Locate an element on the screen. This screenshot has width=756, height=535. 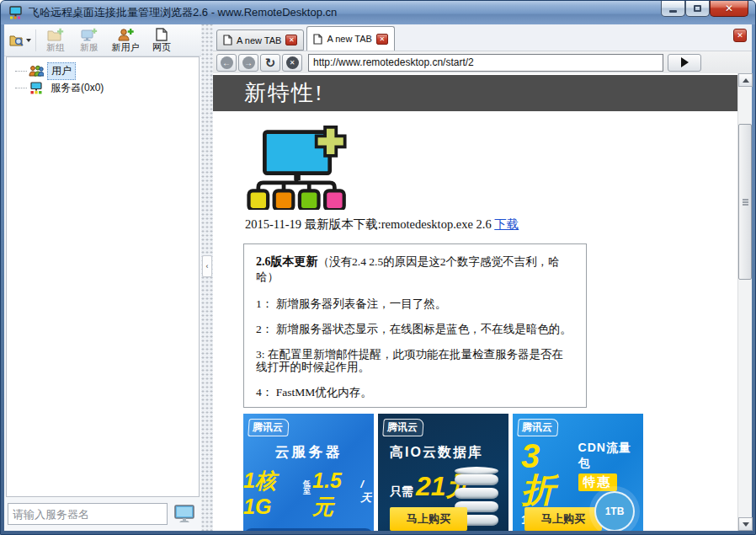
download-text: 2015-11-19 最新版本下载:remotedesktop.exe 2.6 is located at coordinates (370, 224).